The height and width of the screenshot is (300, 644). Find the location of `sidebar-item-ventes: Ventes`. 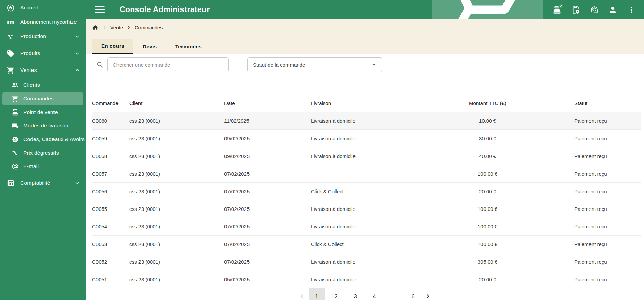

sidebar-item-ventes: Ventes is located at coordinates (43, 70).